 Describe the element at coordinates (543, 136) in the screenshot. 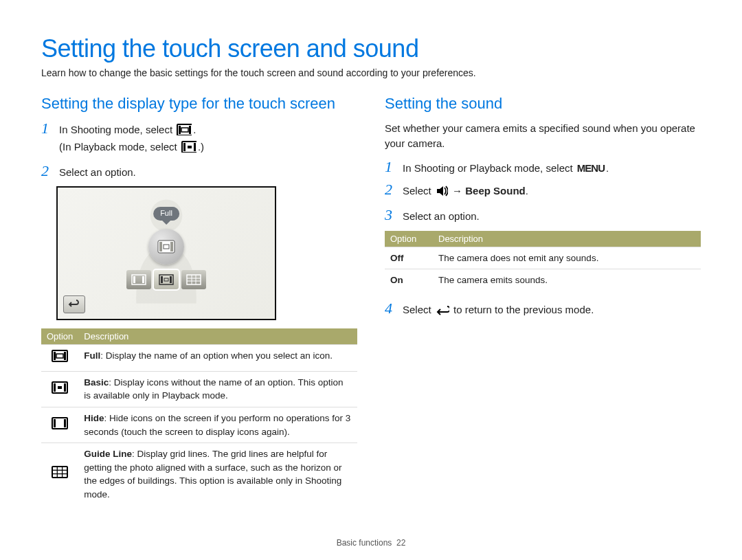

I see `sound-intro: Set whether your camera emits a specifie…` at that location.